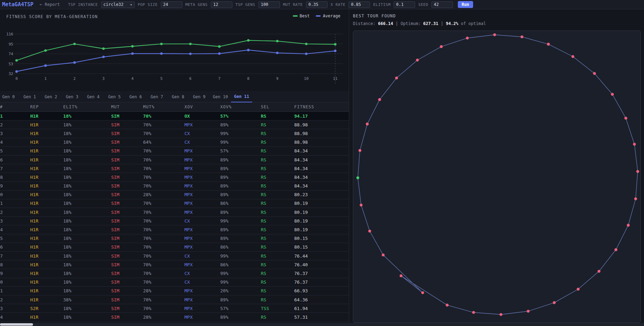 This screenshot has width=644, height=326. Describe the element at coordinates (174, 230) in the screenshot. I see `table-row: 14H1R18%SIM70%MPX89%RS80.19` at that location.